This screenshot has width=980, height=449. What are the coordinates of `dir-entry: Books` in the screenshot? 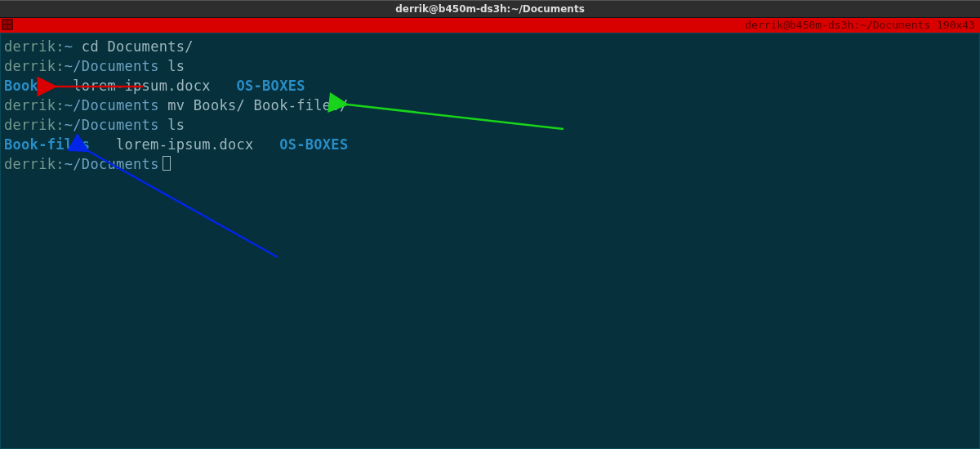 It's located at (26, 86).